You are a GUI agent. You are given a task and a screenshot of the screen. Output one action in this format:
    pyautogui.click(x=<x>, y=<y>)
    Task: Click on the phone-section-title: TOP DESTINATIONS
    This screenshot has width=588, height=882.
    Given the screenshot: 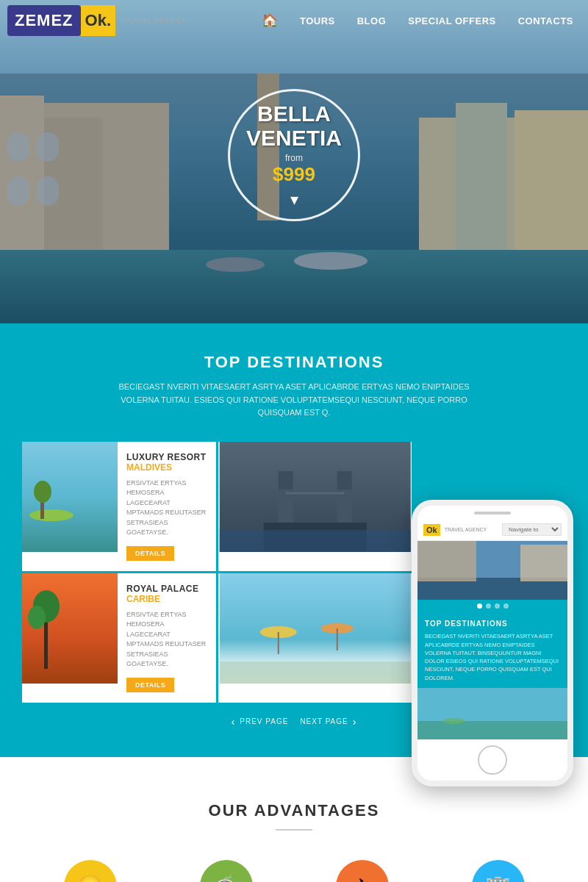 What is the action you would take?
    pyautogui.click(x=492, y=623)
    